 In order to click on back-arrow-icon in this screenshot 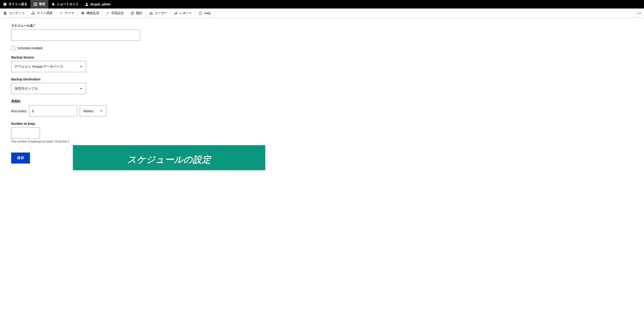, I will do `click(5, 4)`.